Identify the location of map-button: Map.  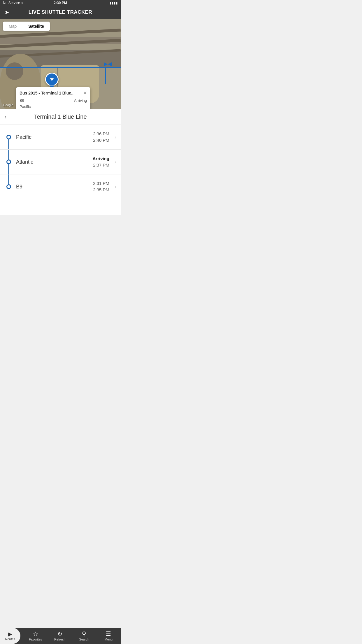
(13, 26).